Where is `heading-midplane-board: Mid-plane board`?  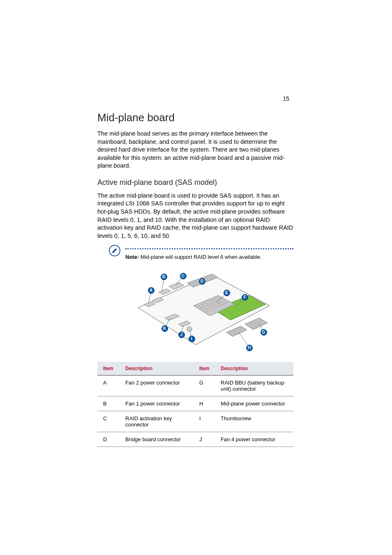
heading-midplane-board: Mid-plane board is located at coordinates (196, 117).